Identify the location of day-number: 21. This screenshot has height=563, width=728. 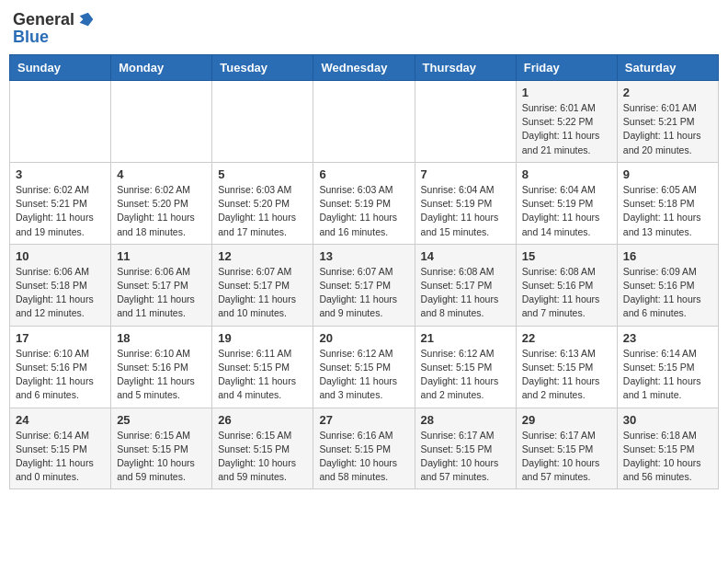
(465, 339).